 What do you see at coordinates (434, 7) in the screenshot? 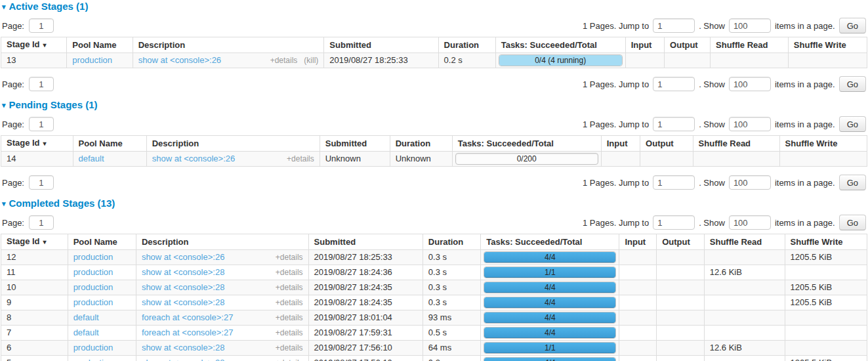
I see `section-header-active-stages: ▾Active Stages (1)` at bounding box center [434, 7].